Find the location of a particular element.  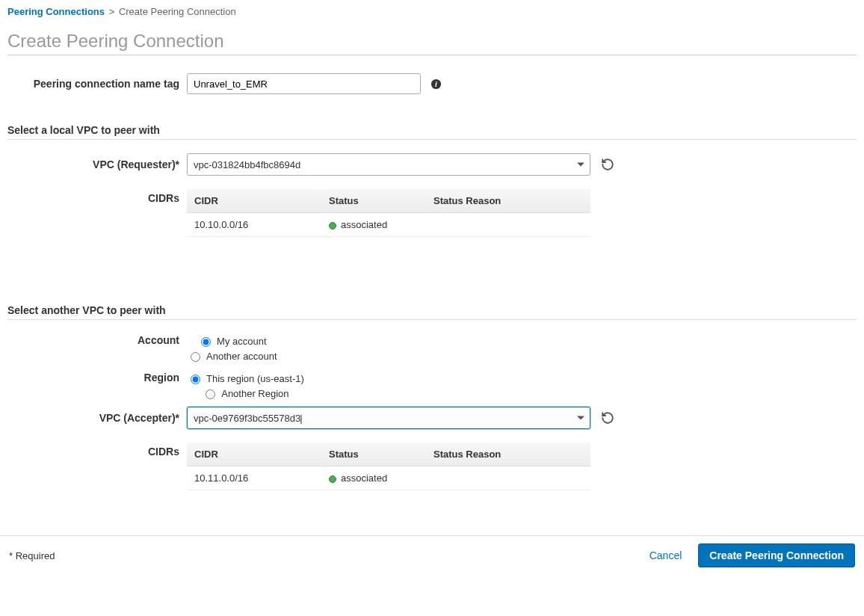

remote-cidrs-label: CIDRs is located at coordinates (97, 449).